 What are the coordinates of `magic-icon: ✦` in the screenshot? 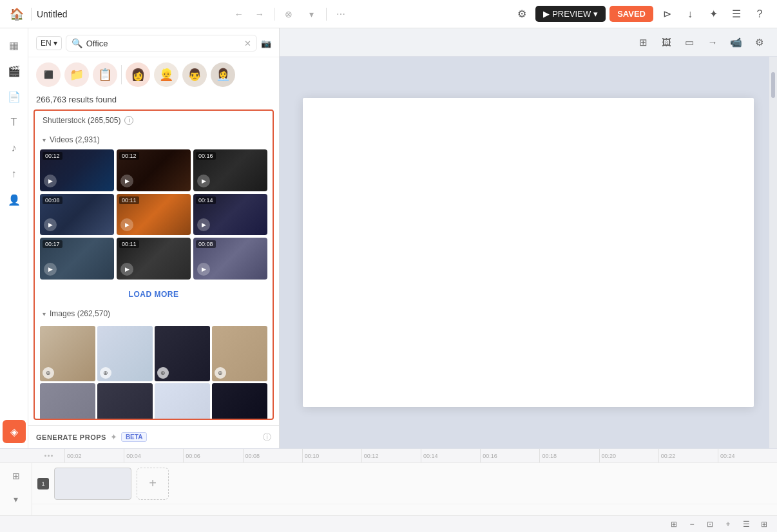 It's located at (713, 14).